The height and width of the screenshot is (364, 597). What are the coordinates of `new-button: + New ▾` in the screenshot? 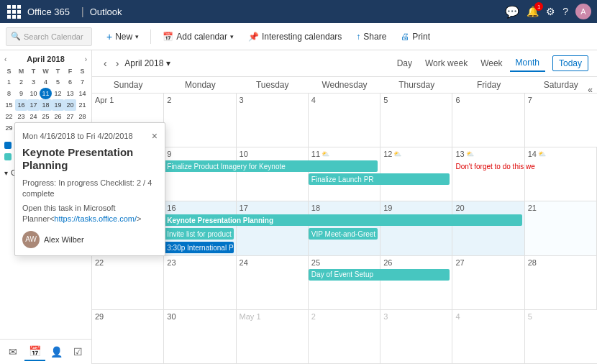 It's located at (122, 37).